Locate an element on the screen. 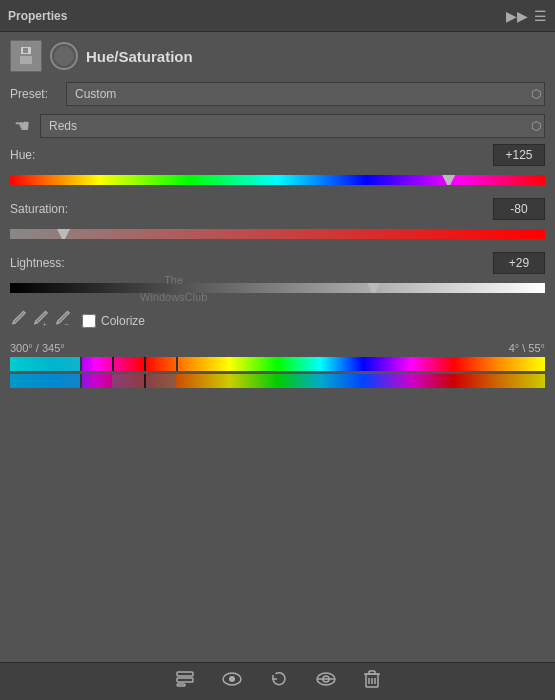 Image resolution: width=555 pixels, height=700 pixels. lightness-track is located at coordinates (278, 288).